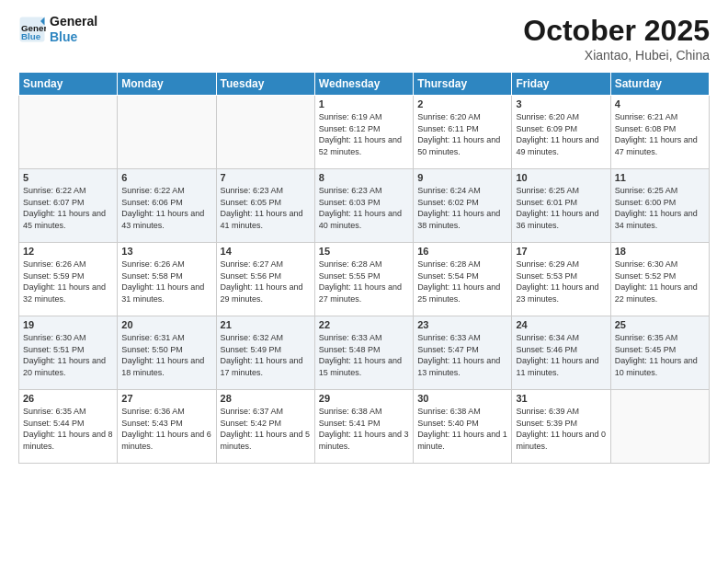  I want to click on sunset-text: Sunset: 5:42 PM, so click(266, 423).